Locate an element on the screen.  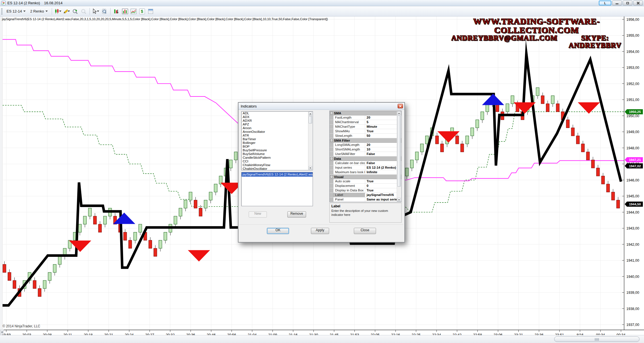
toolbar-grip is located at coordinates (2, 11).